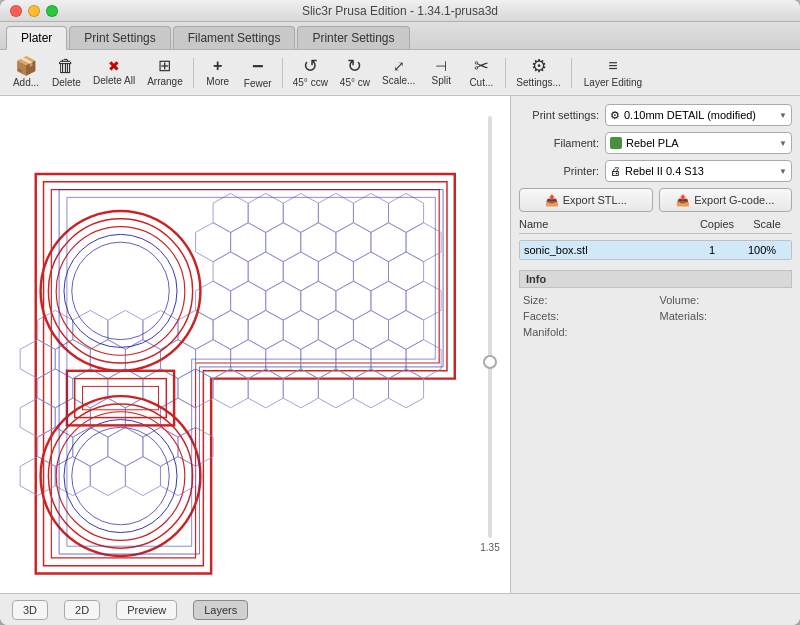 The width and height of the screenshot is (800, 625). Describe the element at coordinates (482, 66) in the screenshot. I see `cut-icon: ✂` at that location.